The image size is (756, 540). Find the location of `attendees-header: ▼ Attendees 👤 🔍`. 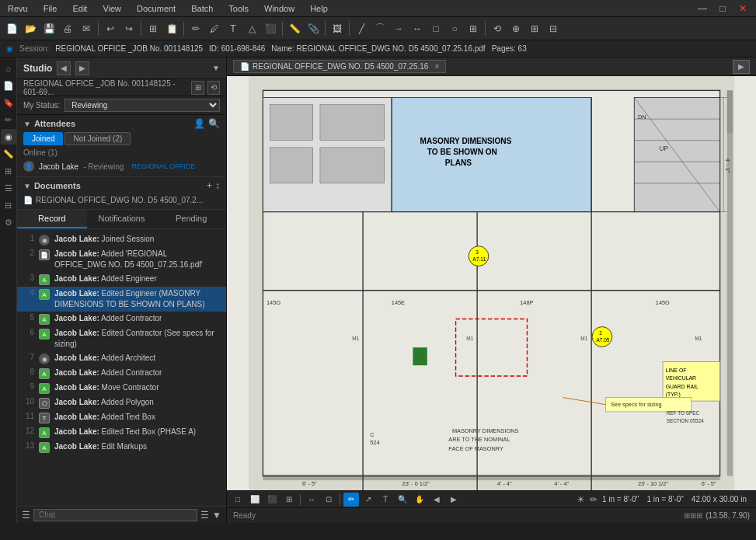

attendees-header: ▼ Attendees 👤 🔍 is located at coordinates (121, 124).